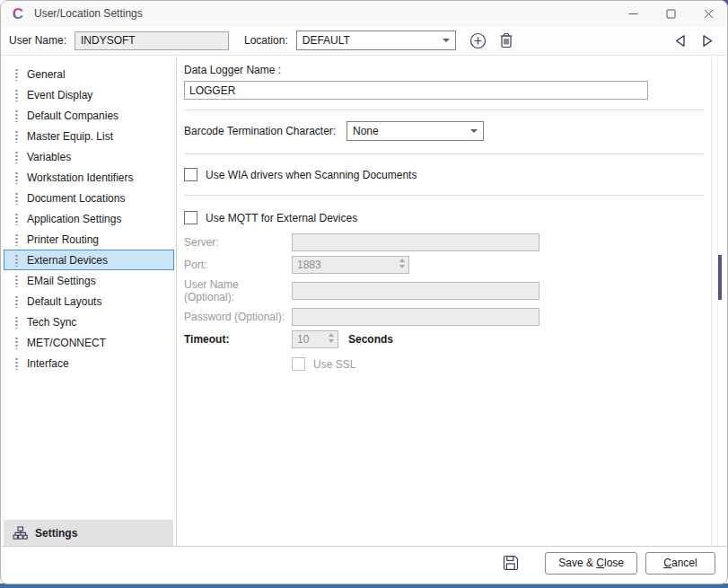 Image resolution: width=728 pixels, height=588 pixels. Describe the element at coordinates (416, 291) in the screenshot. I see `mqtt-username-input` at that location.